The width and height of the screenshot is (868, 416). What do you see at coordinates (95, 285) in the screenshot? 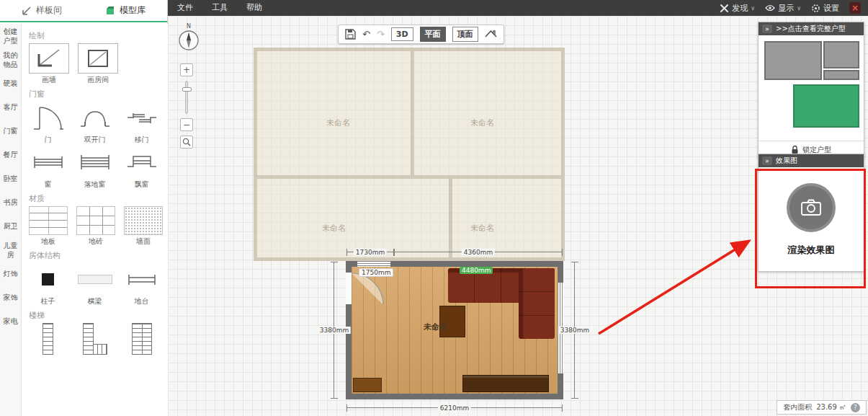
I see `item-beam: 横梁` at bounding box center [95, 285].